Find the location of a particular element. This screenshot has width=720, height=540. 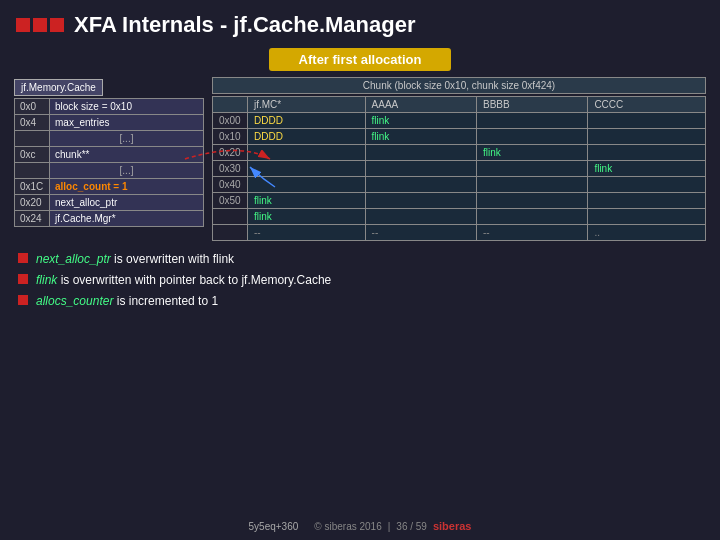

left-panel: jf.Memory.Cache 0x0 block size = 0x10 0x… is located at coordinates (109, 152).